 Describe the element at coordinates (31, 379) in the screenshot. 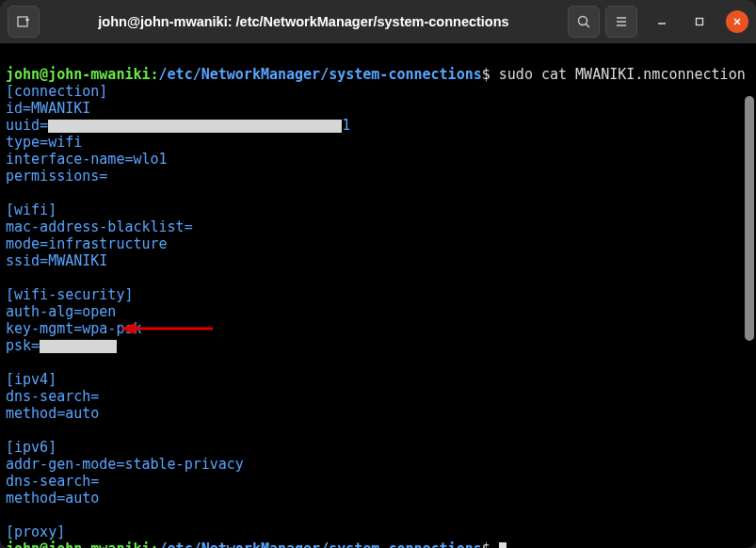

I see `output-line: [ipv4]` at that location.